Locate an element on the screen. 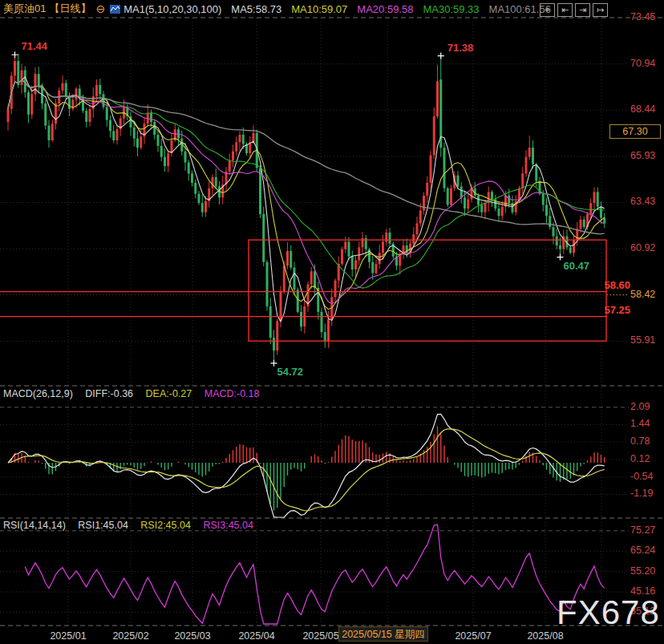 This screenshot has height=644, width=664. price-axis-tick: 63.43 is located at coordinates (643, 201).